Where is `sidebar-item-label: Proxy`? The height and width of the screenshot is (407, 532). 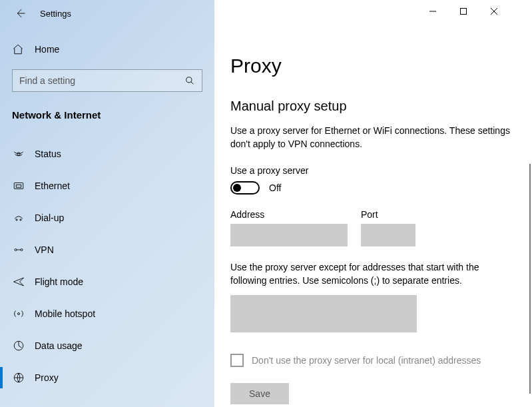
sidebar-item-label: Proxy is located at coordinates (47, 378).